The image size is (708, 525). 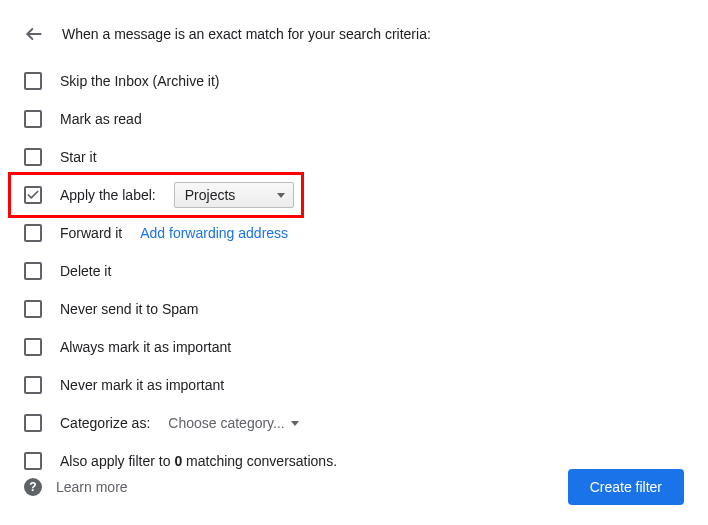 I want to click on header-title: When a message is an exact match for you…, so click(x=246, y=34).